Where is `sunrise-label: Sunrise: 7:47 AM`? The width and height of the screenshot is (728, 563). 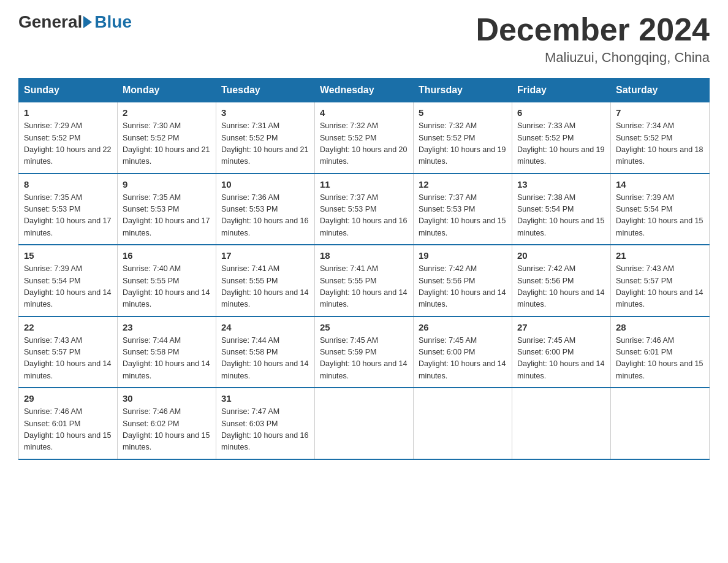
sunrise-label: Sunrise: 7:47 AM is located at coordinates (250, 412).